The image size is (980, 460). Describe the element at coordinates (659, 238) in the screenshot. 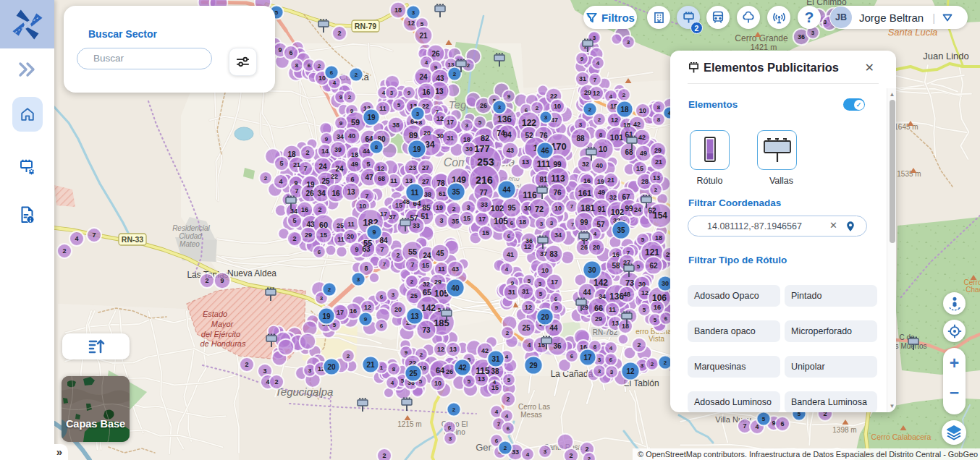

I see `svg-text: 18` at that location.